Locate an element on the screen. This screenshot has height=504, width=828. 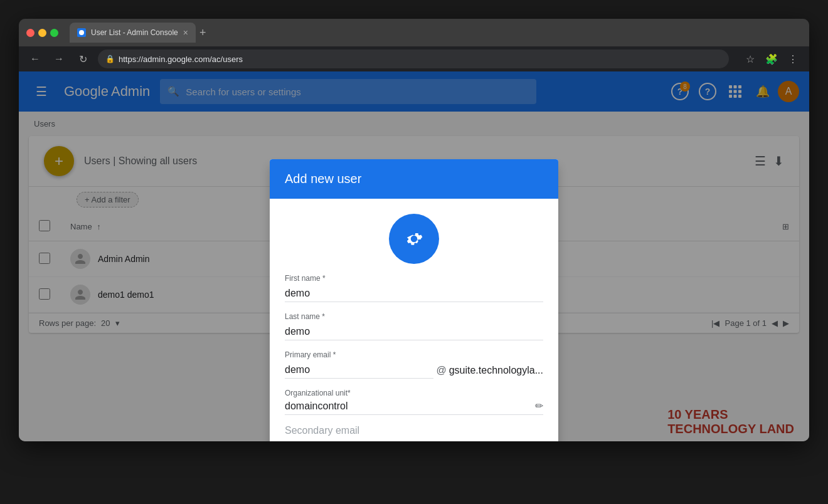
secondary-email-placeholder: Secondary email is located at coordinates (322, 429).